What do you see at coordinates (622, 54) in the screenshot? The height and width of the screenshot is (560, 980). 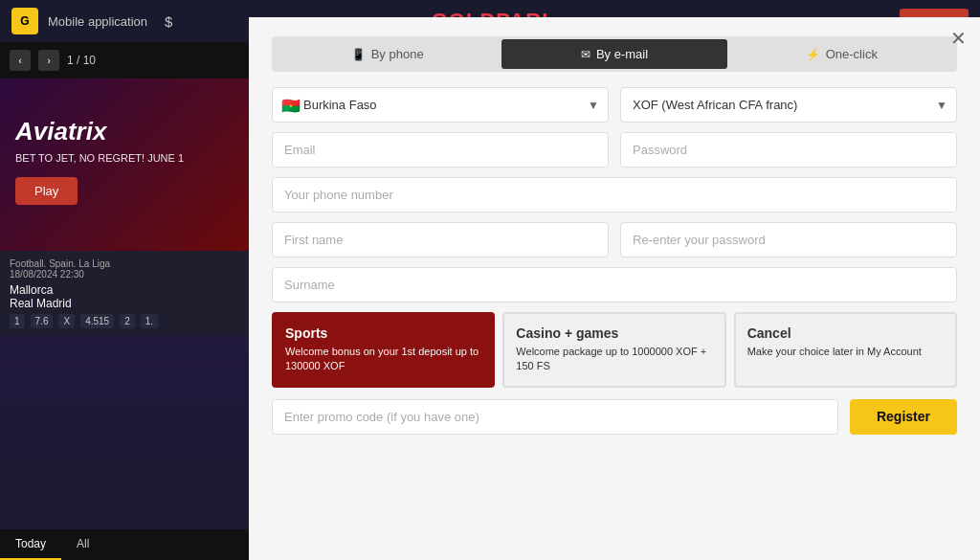 I see `tab-email-label: By e-mail` at bounding box center [622, 54].